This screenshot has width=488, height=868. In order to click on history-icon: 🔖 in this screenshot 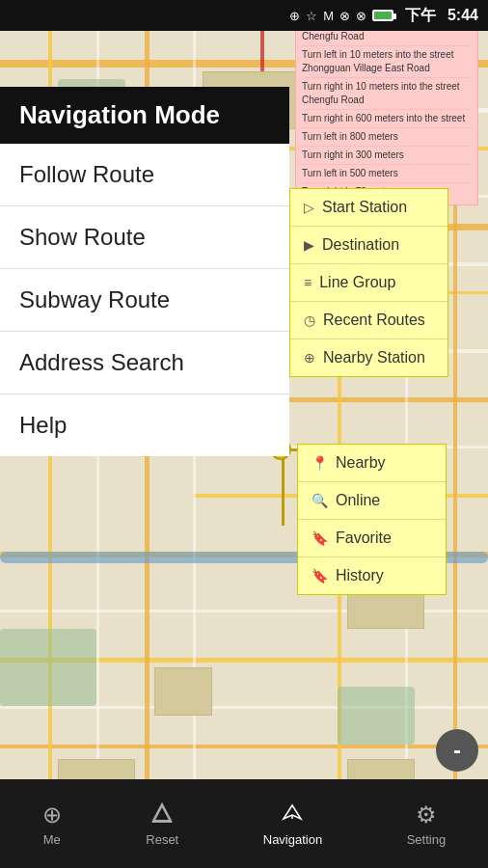, I will do `click(320, 576)`.